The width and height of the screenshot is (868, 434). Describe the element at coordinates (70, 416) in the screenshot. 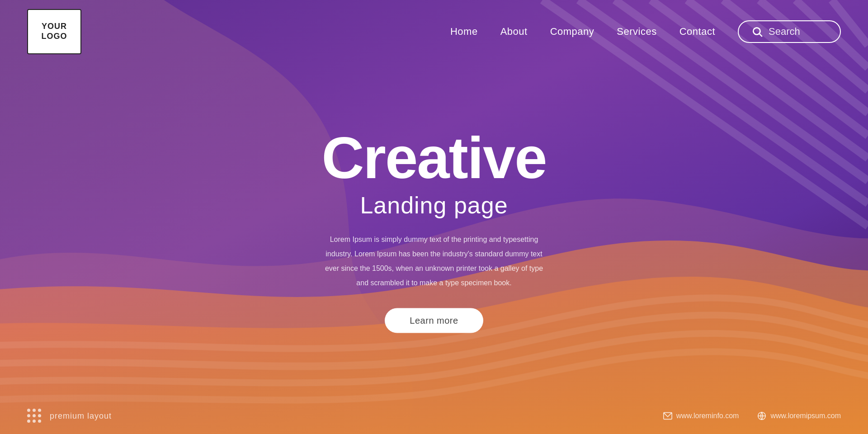

I see `footer-left: premium layout` at that location.